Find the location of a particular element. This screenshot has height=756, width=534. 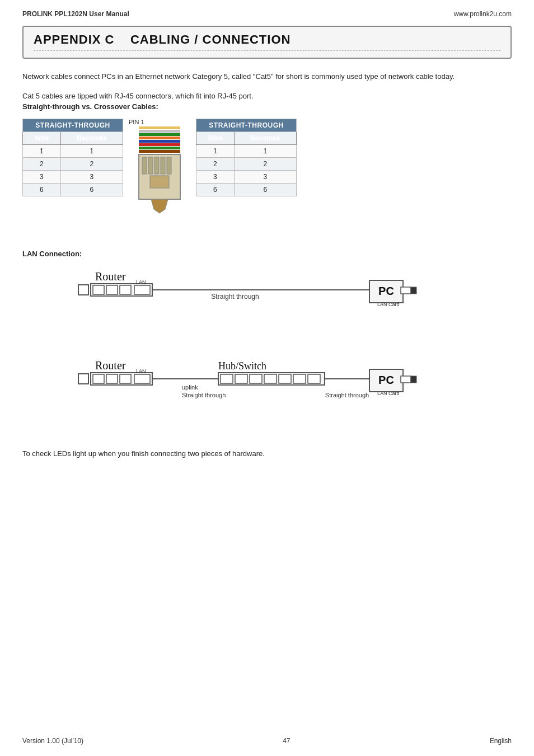

divider is located at coordinates (267, 50).